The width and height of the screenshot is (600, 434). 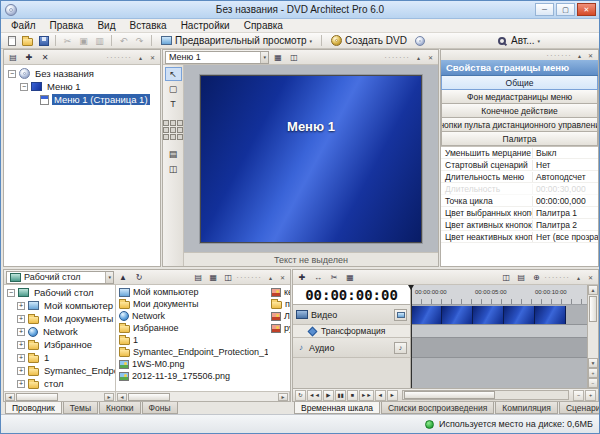 What do you see at coordinates (334, 278) in the screenshot?
I see `split-clip-icon: ✂` at bounding box center [334, 278].